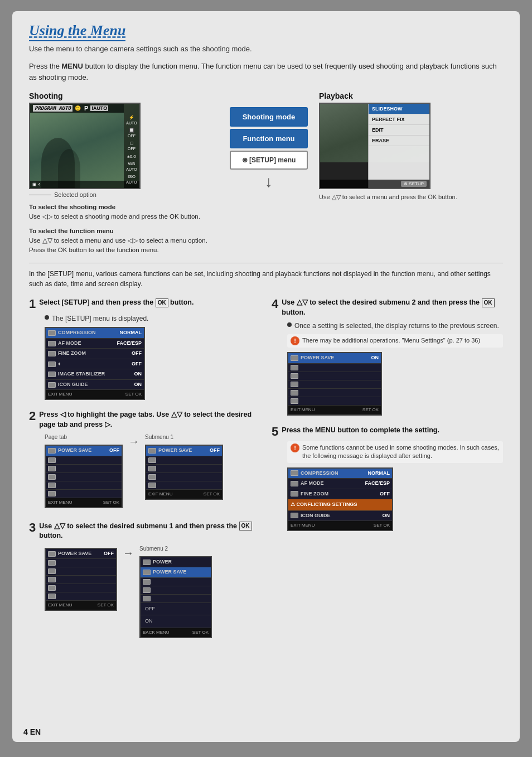  What do you see at coordinates (395, 452) in the screenshot?
I see `step-5-note: ! Some functions cannot be used in some …` at bounding box center [395, 452].